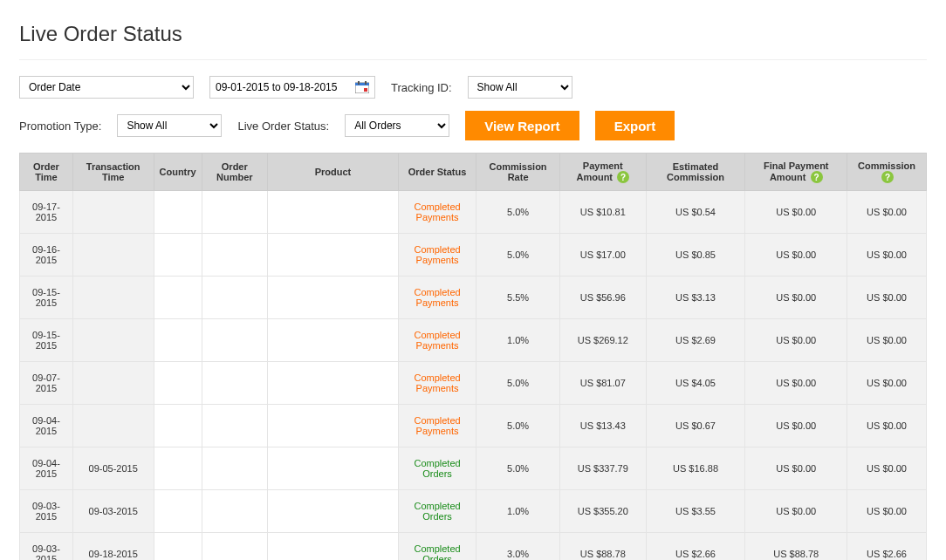 This screenshot has height=560, width=946. What do you see at coordinates (696, 173) in the screenshot?
I see `col-estimated-commission: Estimated Commission` at bounding box center [696, 173].